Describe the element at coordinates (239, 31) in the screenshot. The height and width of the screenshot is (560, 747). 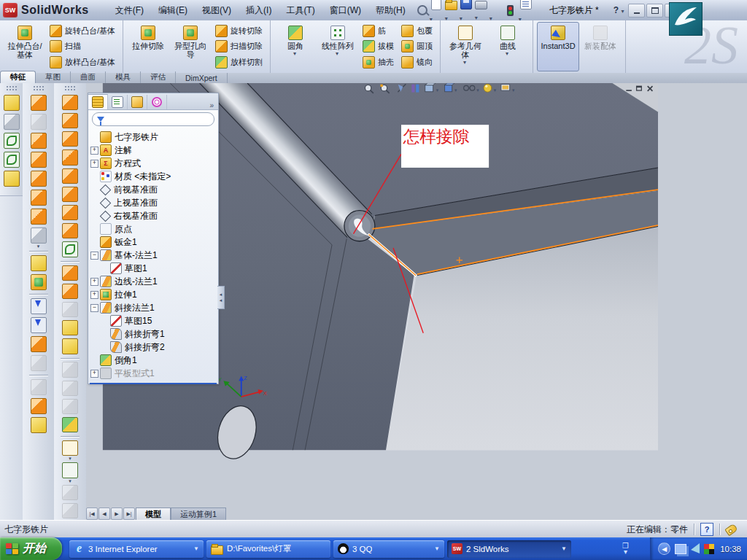
I see `toolbar-button-旋转切除: 旋转切除` at that location.